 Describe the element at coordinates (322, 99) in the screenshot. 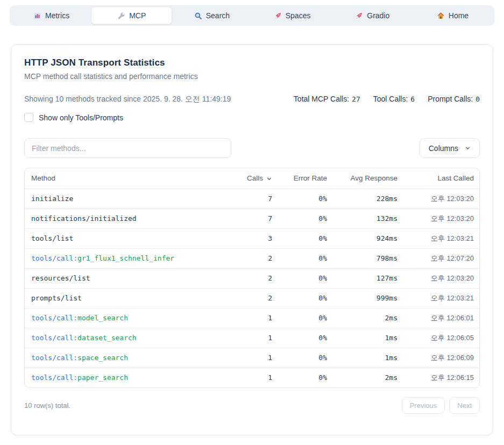

I see `stat-label: Total MCP Calls:` at that location.